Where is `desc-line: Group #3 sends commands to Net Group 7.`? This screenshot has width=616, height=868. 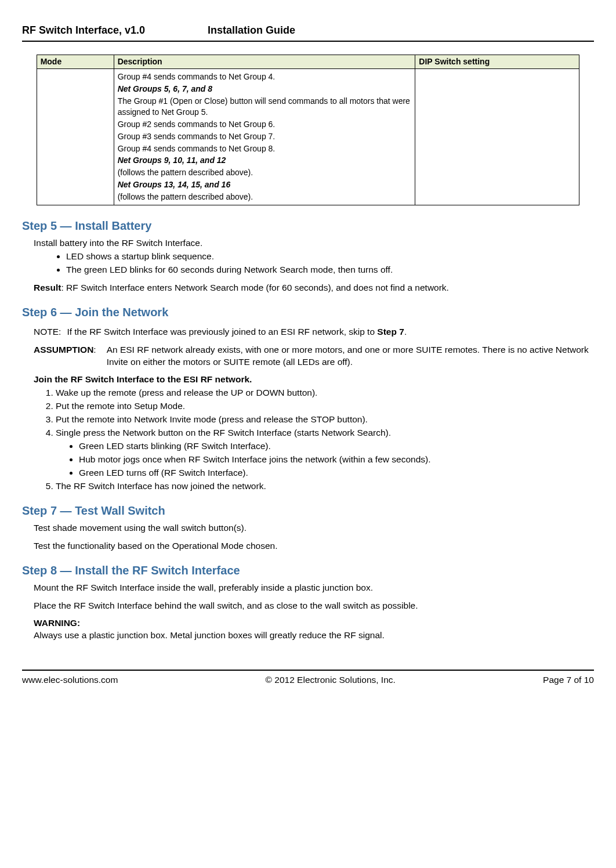 desc-line: Group #3 sends commands to Net Group 7. is located at coordinates (264, 137).